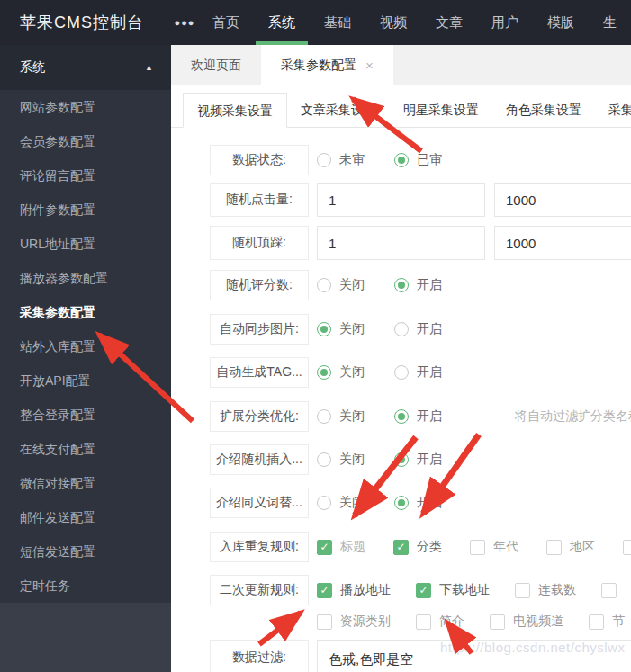 This screenshot has height=672, width=631. What do you see at coordinates (369, 65) in the screenshot?
I see `close-icon: ×` at bounding box center [369, 65].